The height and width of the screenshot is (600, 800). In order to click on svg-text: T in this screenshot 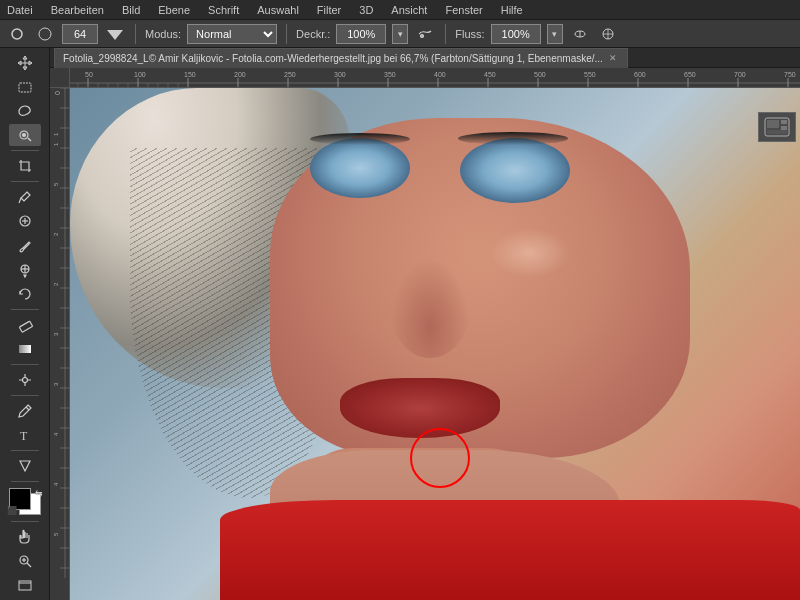, I will do `click(24, 436)`.